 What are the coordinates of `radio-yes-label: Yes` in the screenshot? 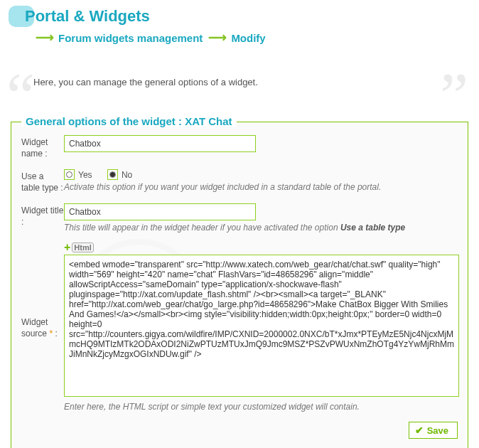 It's located at (85, 175).